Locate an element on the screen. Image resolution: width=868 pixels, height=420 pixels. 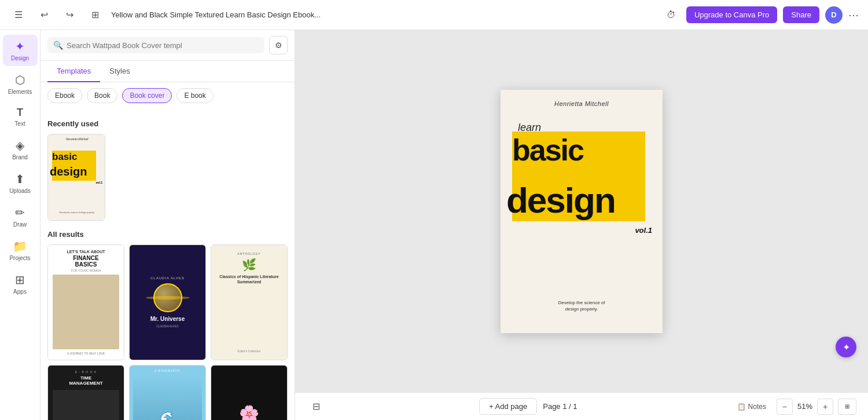
zoom-out-button: − is located at coordinates (785, 407).